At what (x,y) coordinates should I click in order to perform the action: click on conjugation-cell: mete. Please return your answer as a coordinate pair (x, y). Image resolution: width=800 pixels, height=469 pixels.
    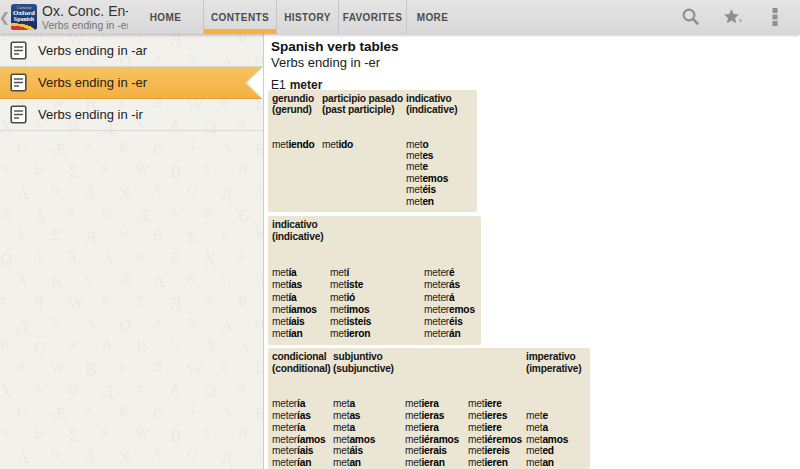
    Looking at the image, I should click on (554, 416).